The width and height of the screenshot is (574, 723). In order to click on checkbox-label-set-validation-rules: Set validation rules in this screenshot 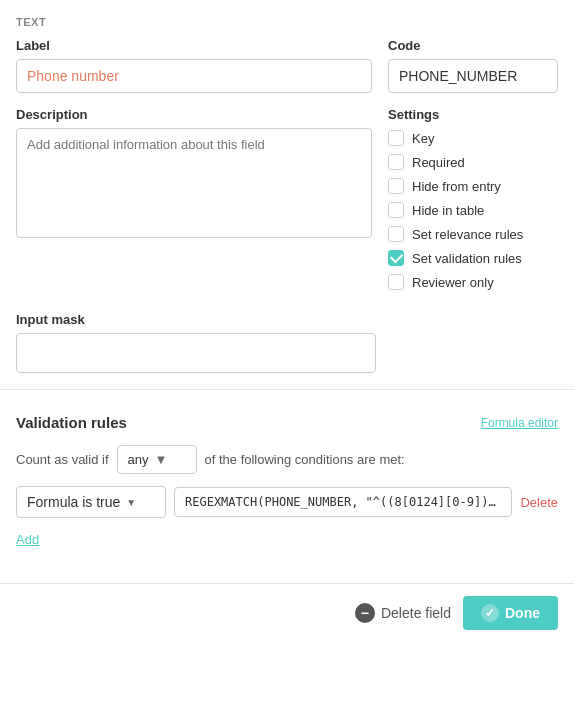, I will do `click(467, 258)`.